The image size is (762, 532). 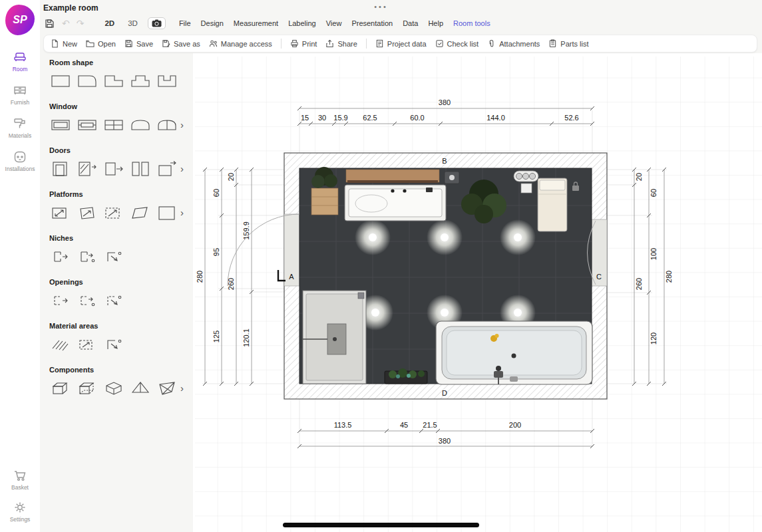 I want to click on room-icon, so click(x=20, y=57).